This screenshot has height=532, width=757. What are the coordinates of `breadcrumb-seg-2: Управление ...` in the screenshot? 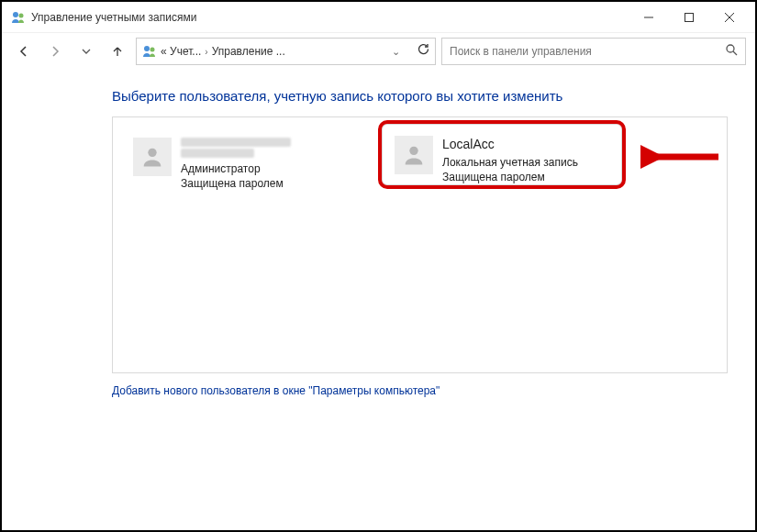 It's located at (249, 51).